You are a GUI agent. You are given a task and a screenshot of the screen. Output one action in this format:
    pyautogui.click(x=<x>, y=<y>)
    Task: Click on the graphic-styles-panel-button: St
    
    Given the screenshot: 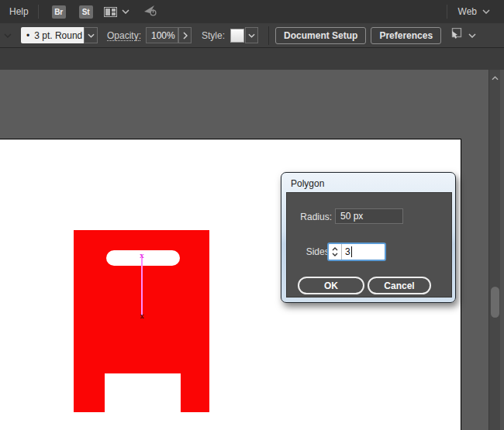 What is the action you would take?
    pyautogui.click(x=86, y=12)
    